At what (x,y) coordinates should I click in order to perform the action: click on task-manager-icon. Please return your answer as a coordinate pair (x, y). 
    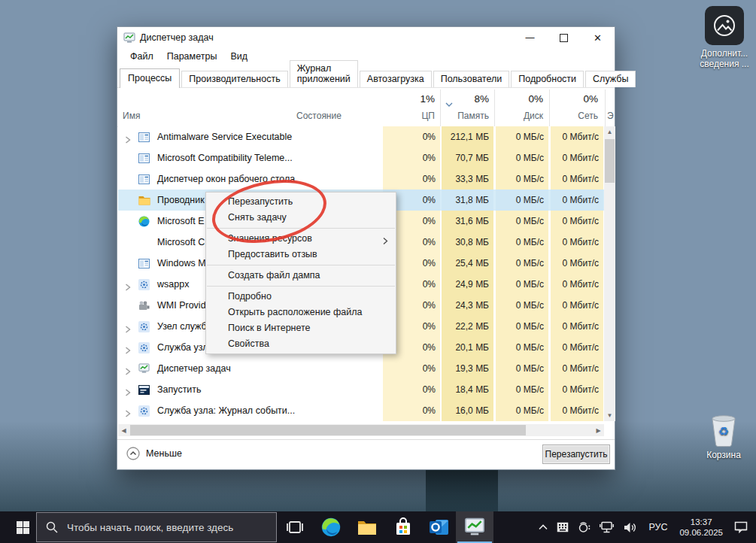
    Looking at the image, I should click on (129, 38).